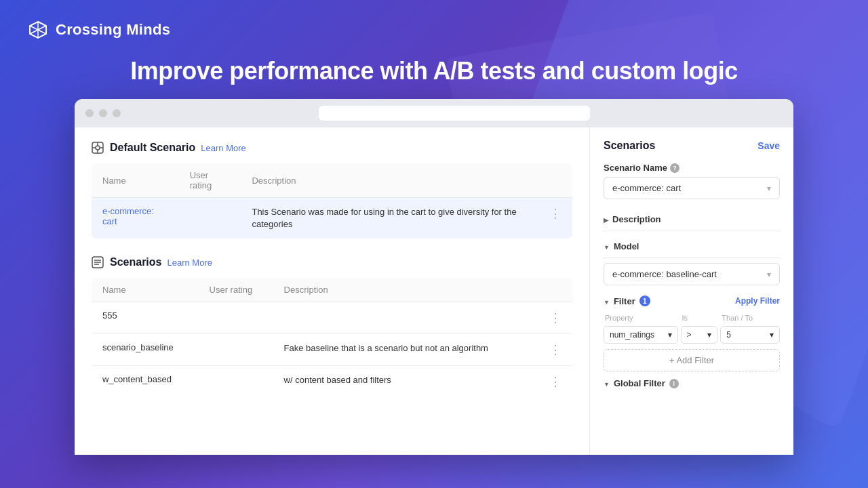 The width and height of the screenshot is (868, 488). What do you see at coordinates (769, 146) in the screenshot?
I see `save-button: Save` at bounding box center [769, 146].